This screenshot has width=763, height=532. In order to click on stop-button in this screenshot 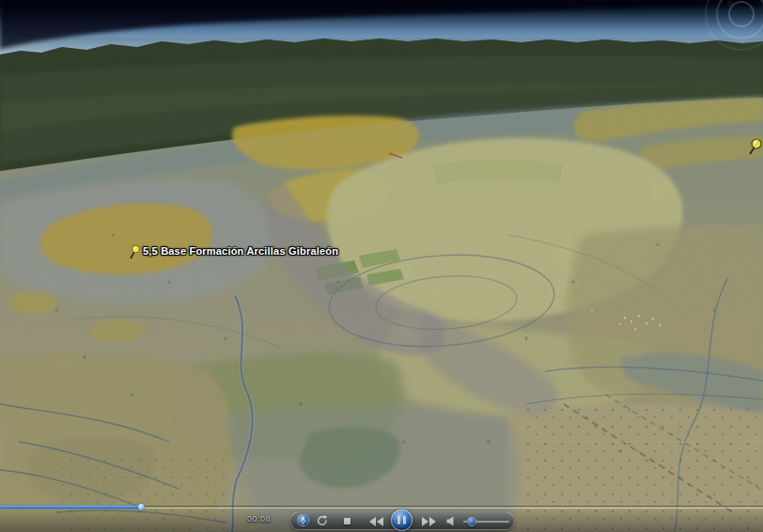, I will do `click(348, 521)`.